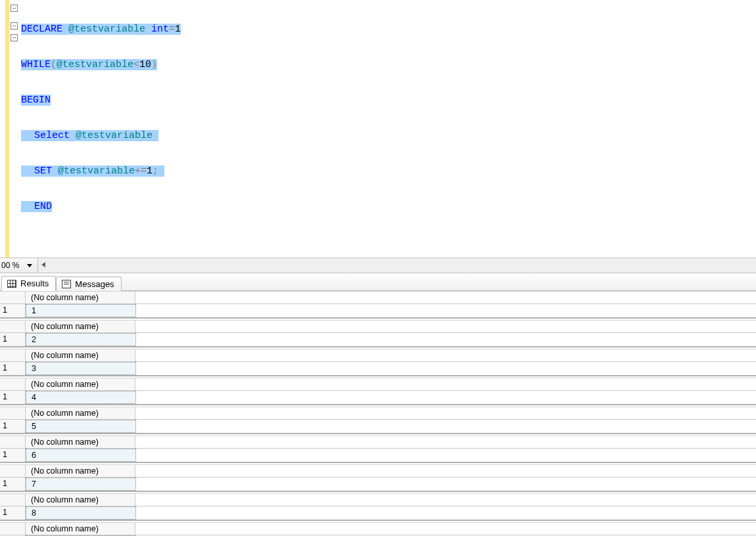 This screenshot has height=536, width=756. What do you see at coordinates (66, 284) in the screenshot?
I see `messages-icon` at bounding box center [66, 284].